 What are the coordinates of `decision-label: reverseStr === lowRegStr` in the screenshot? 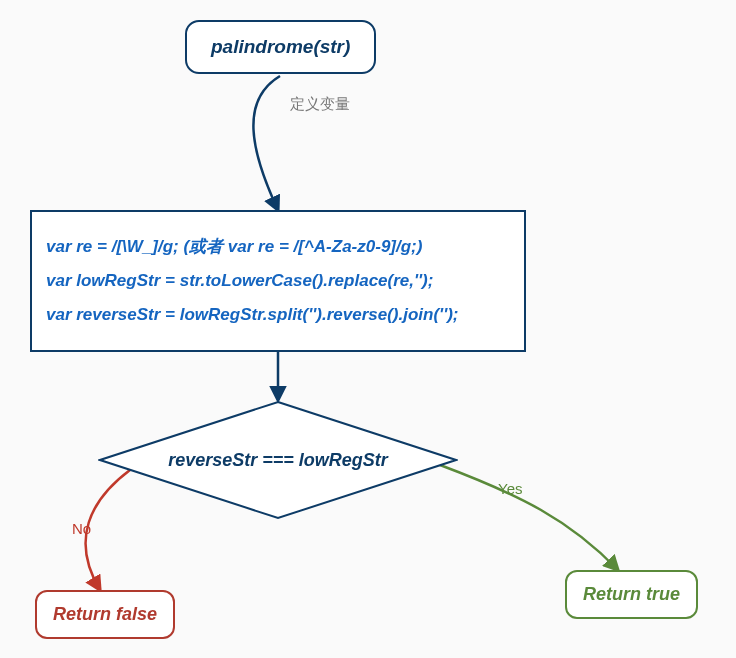 It's located at (278, 460).